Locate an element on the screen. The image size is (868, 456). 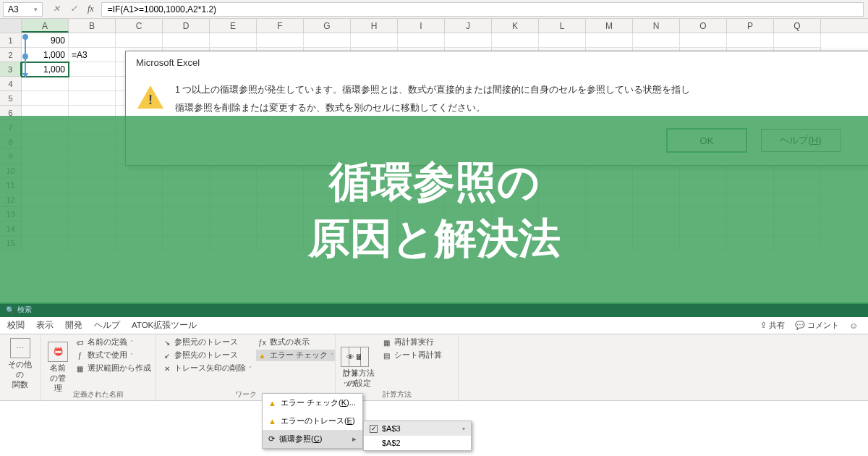
column-header-N: N is located at coordinates (657, 26).